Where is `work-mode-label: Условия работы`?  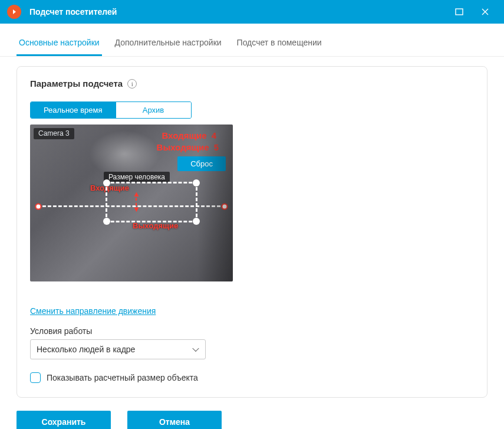
work-mode-label: Условия работы is located at coordinates (252, 331).